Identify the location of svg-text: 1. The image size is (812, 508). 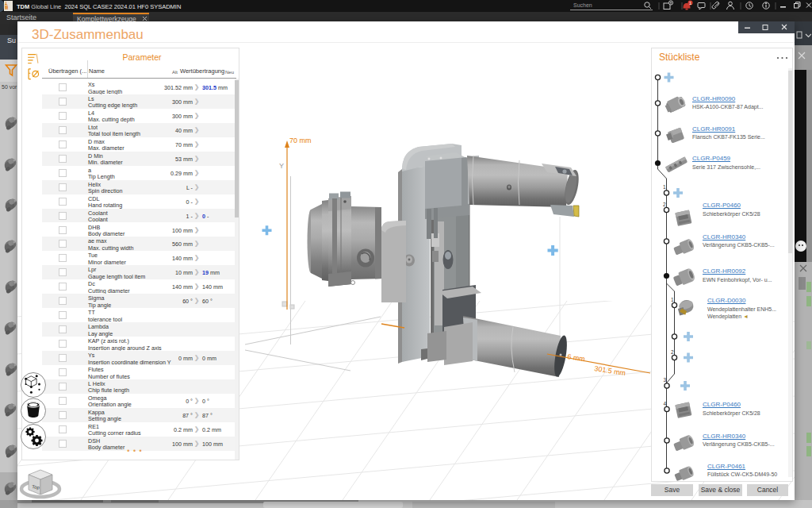
(690, 3).